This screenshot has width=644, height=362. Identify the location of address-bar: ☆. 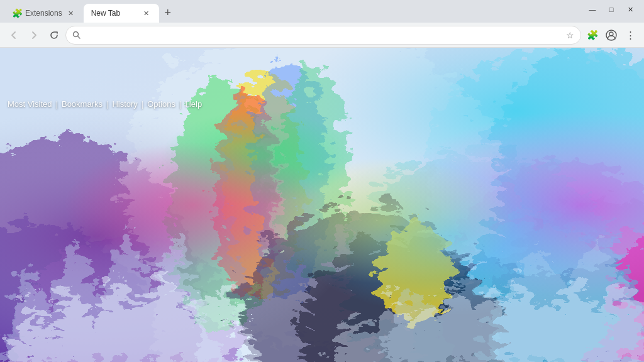
(323, 35).